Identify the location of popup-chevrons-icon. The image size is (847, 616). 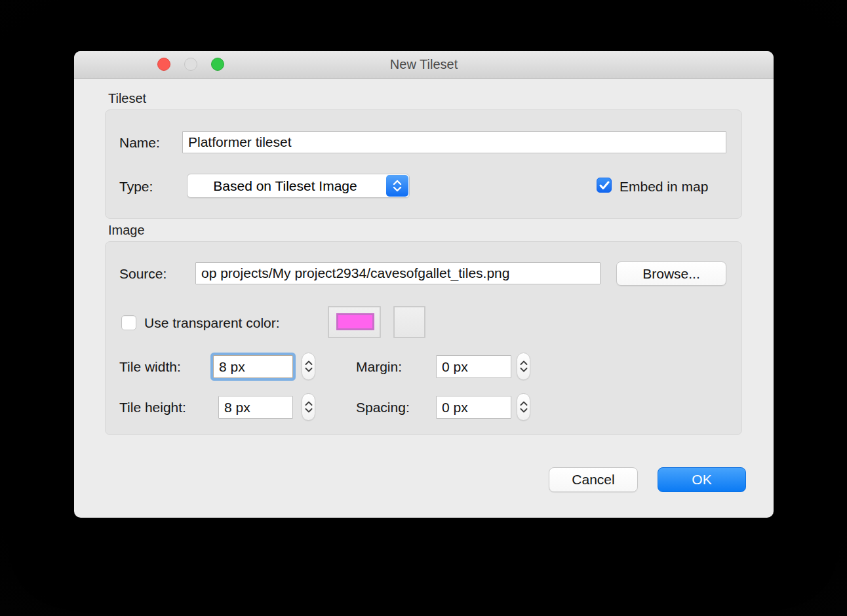
(397, 186).